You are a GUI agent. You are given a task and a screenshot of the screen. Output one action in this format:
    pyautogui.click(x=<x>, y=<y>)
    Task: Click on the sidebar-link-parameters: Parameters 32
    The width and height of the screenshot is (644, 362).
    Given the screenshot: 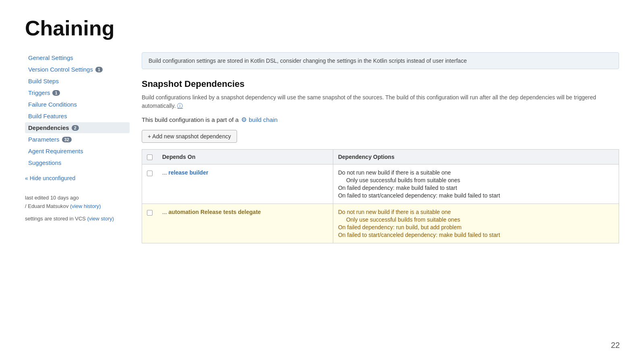 What is the action you would take?
    pyautogui.click(x=77, y=139)
    